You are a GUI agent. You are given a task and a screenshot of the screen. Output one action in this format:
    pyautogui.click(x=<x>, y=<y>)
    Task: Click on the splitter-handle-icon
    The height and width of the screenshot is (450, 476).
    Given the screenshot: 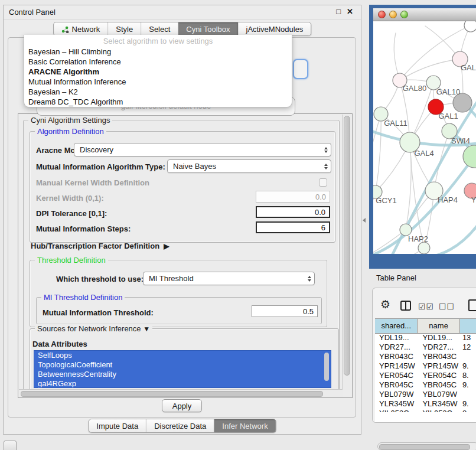 What is the action you would take?
    pyautogui.click(x=364, y=220)
    